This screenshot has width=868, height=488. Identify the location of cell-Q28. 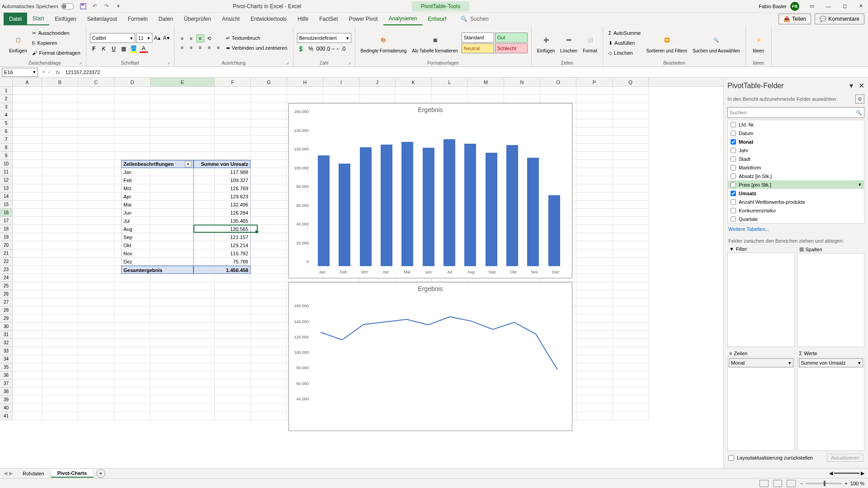
(631, 310).